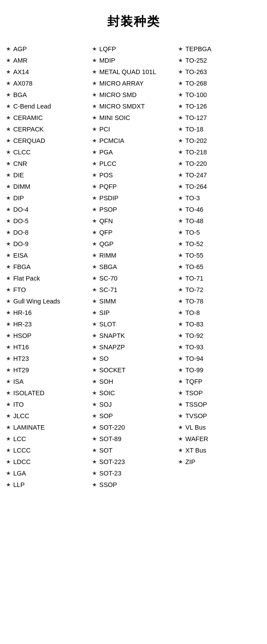 The width and height of the screenshot is (267, 644). Describe the element at coordinates (133, 416) in the screenshot. I see `list-item: SOP` at that location.